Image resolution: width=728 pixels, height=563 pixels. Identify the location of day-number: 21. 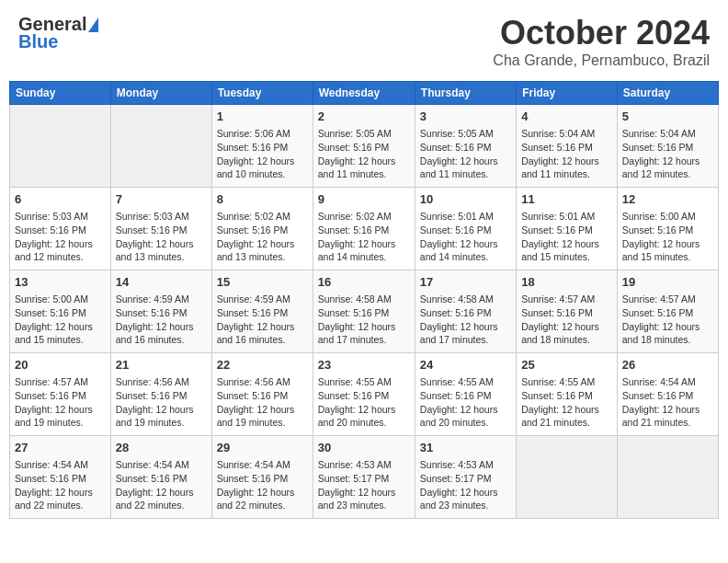
(162, 365).